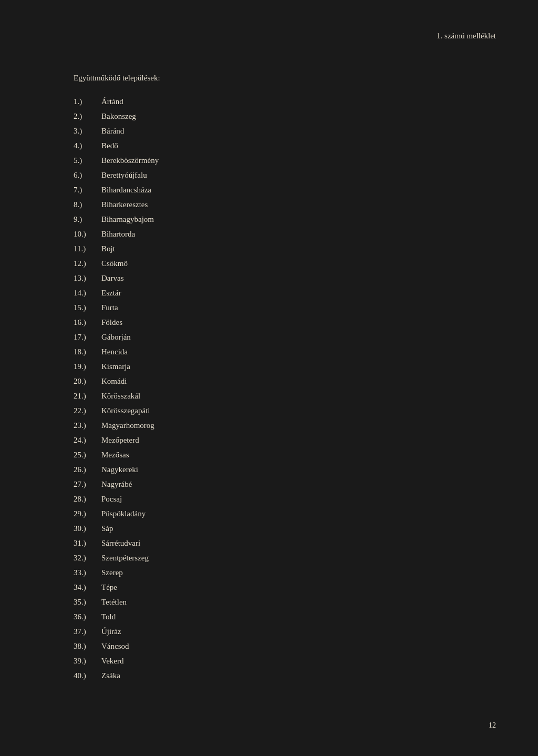 The height and width of the screenshot is (756, 538). Describe the element at coordinates (285, 543) in the screenshot. I see `list-item: 31.)Sárrétudvari` at that location.